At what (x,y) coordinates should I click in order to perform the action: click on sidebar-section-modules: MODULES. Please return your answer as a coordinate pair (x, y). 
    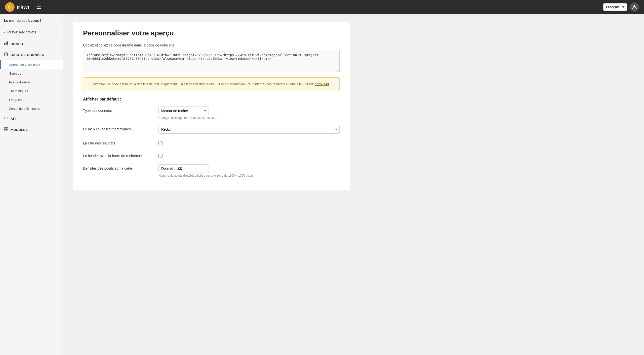
    Looking at the image, I should click on (31, 130).